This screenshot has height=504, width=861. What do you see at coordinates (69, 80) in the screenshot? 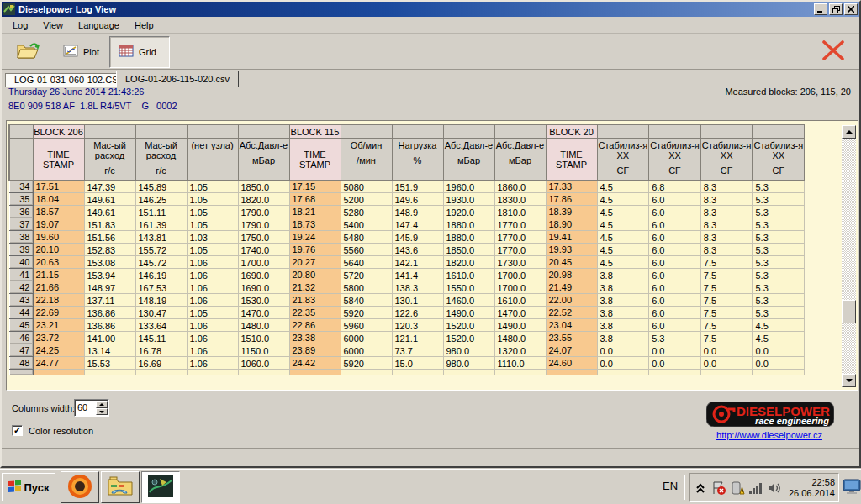
I see `tab-log-01-031-060-102: LOG-01-031-060-102.CSV` at bounding box center [69, 80].